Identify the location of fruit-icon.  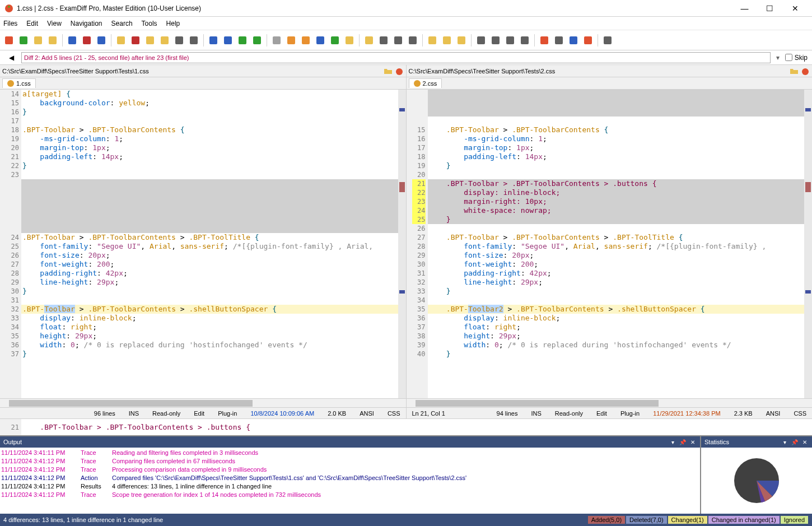
(399, 71).